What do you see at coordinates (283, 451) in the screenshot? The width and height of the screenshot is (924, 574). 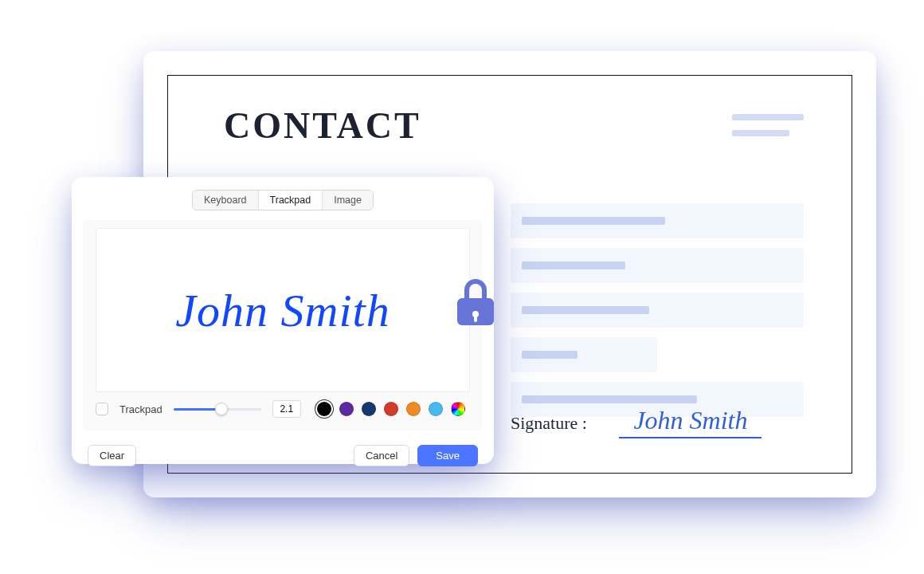 I see `panel-footer: Clear Cancel Save` at bounding box center [283, 451].